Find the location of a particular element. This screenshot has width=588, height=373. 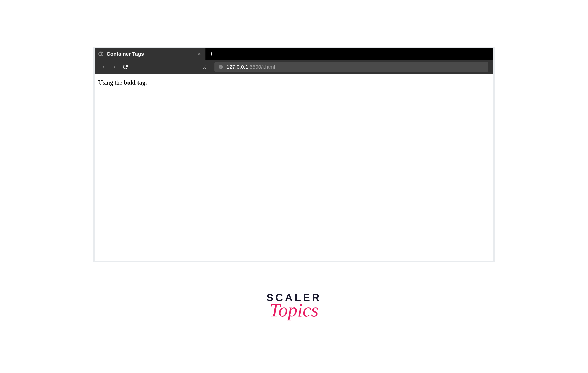

page-paragraph: Using the bold tag. is located at coordinates (294, 83).